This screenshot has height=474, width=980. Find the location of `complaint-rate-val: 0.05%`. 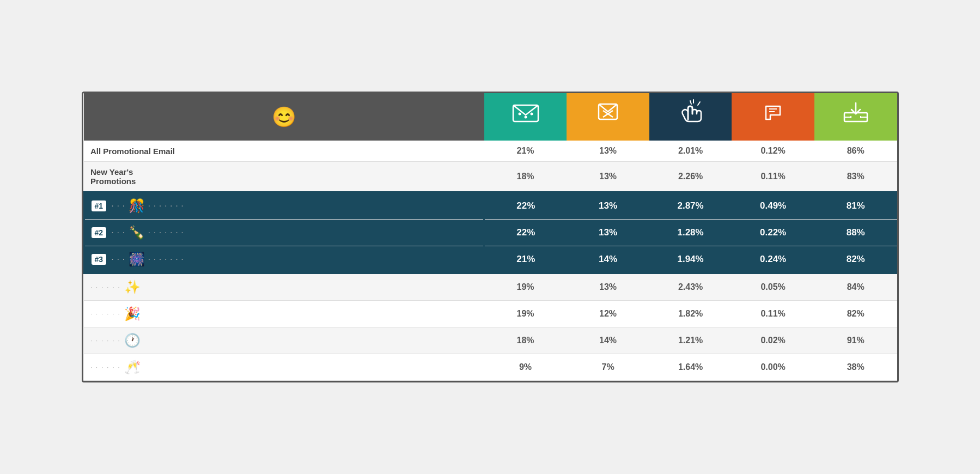

complaint-rate-val: 0.05% is located at coordinates (773, 287).